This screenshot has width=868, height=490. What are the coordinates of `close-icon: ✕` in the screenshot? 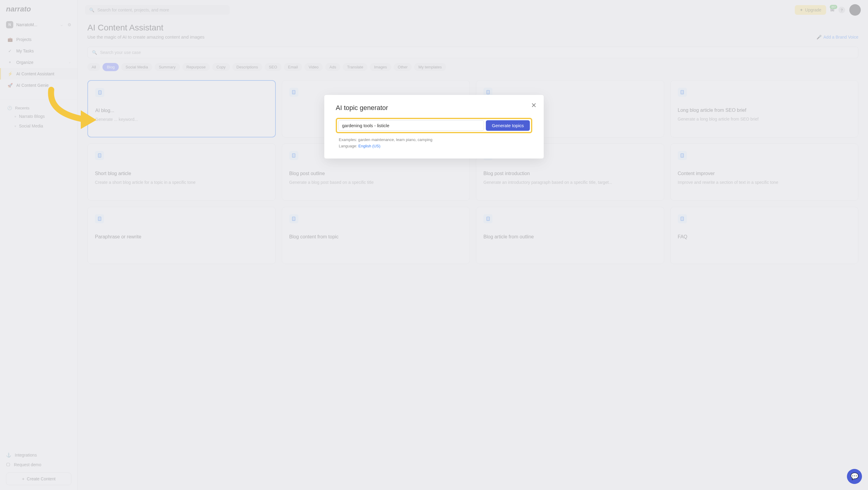 It's located at (534, 105).